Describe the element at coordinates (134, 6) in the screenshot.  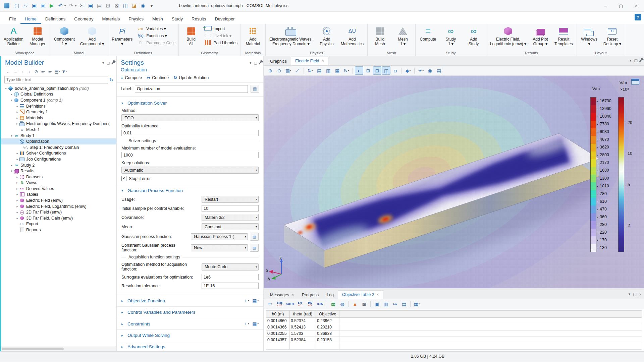
I see `deselect-box-button: ◪` at that location.